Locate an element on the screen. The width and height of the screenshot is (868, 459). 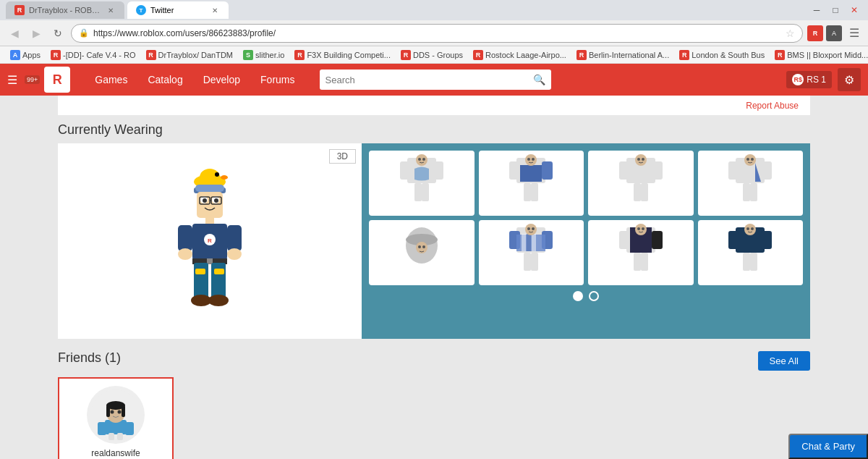
back-button: ◀ is located at coordinates (14, 33).